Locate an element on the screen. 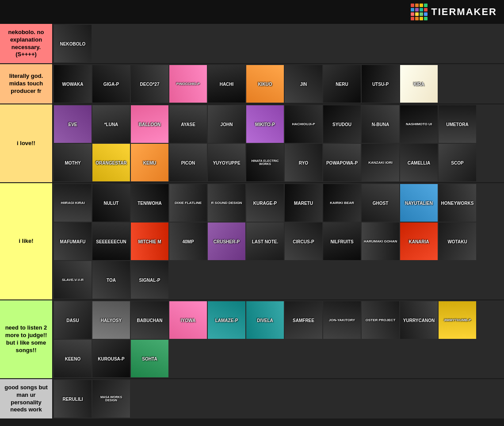 Image resolution: width=504 pixels, height=426 pixels. list-item: MARETU is located at coordinates (303, 203).